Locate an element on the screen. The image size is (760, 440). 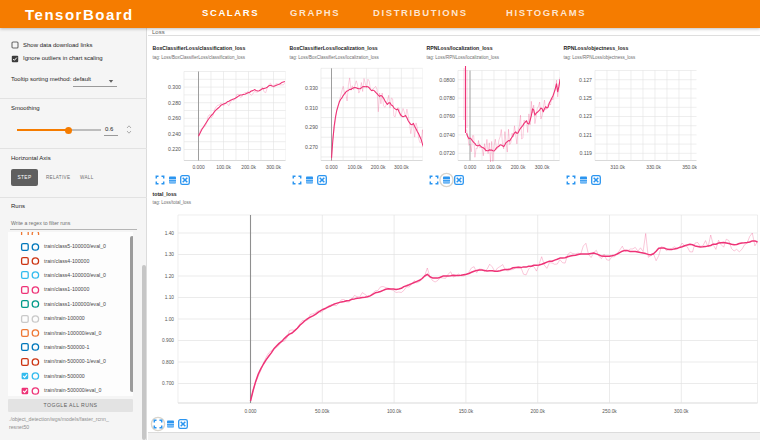
svg-text: 50.00k is located at coordinates (322, 412).